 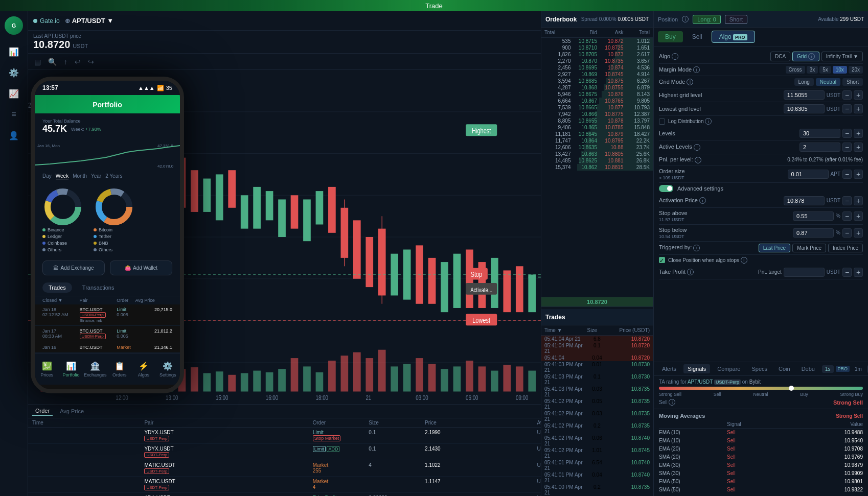 I want to click on highest-grid-input-group: USDT − +, so click(x=823, y=95).